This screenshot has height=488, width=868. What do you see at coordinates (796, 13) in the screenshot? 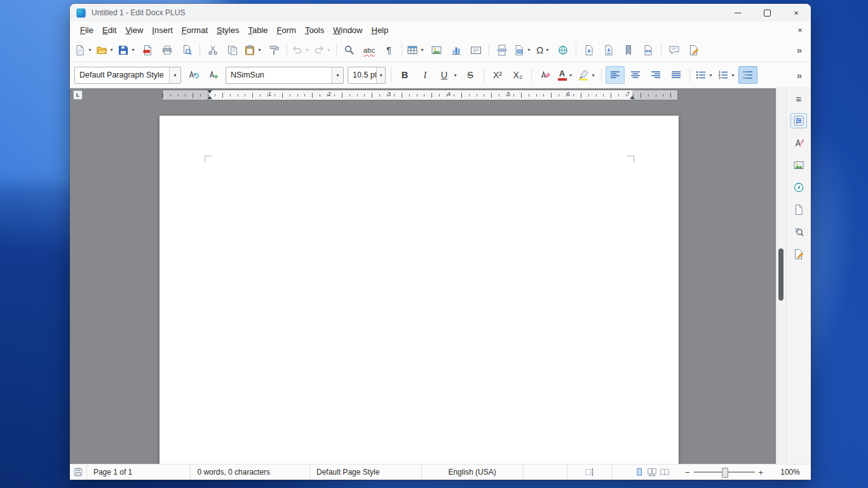
I see `close-button: ×` at bounding box center [796, 13].